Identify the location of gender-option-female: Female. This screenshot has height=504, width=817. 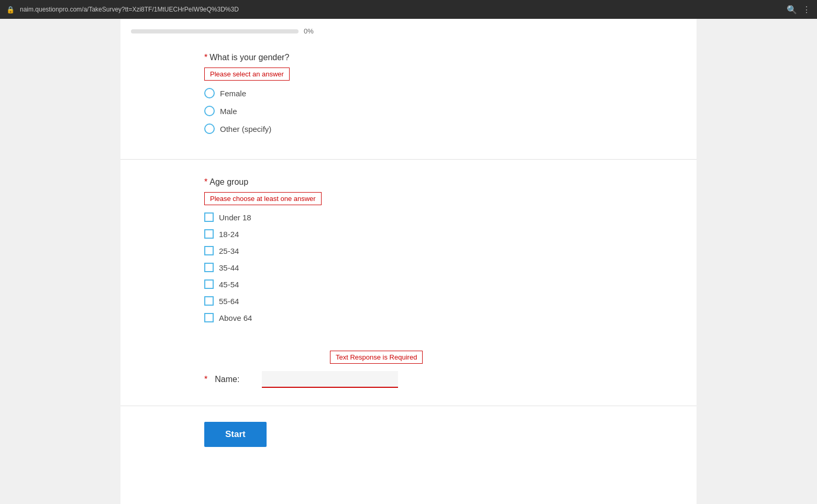
(408, 93).